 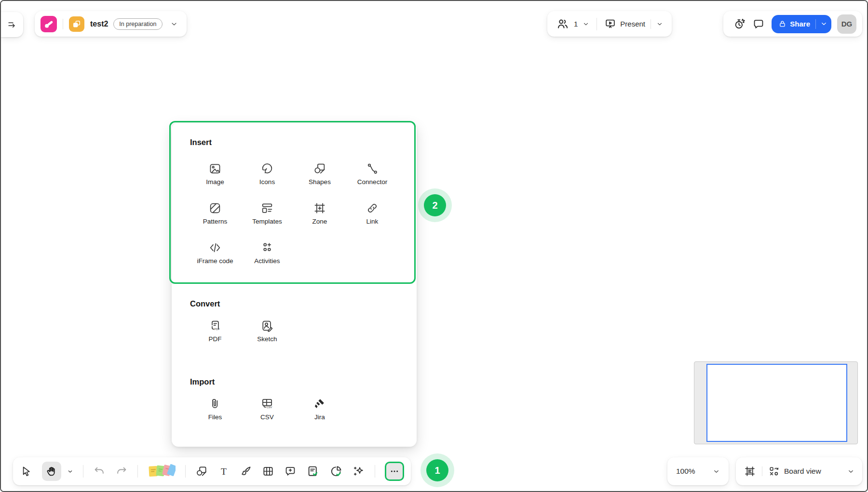 What do you see at coordinates (633, 24) in the screenshot?
I see `present-button: Present` at bounding box center [633, 24].